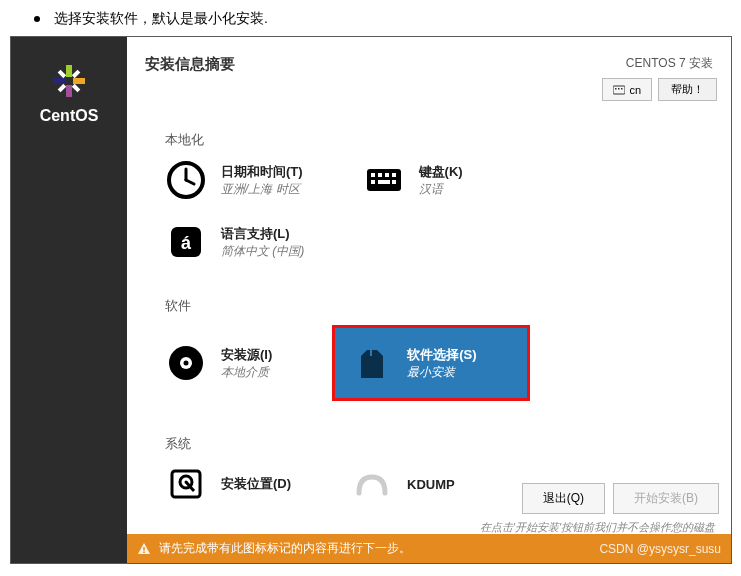 This screenshot has height=576, width=741. What do you see at coordinates (384, 180) in the screenshot?
I see `keyboard-icon` at bounding box center [384, 180].